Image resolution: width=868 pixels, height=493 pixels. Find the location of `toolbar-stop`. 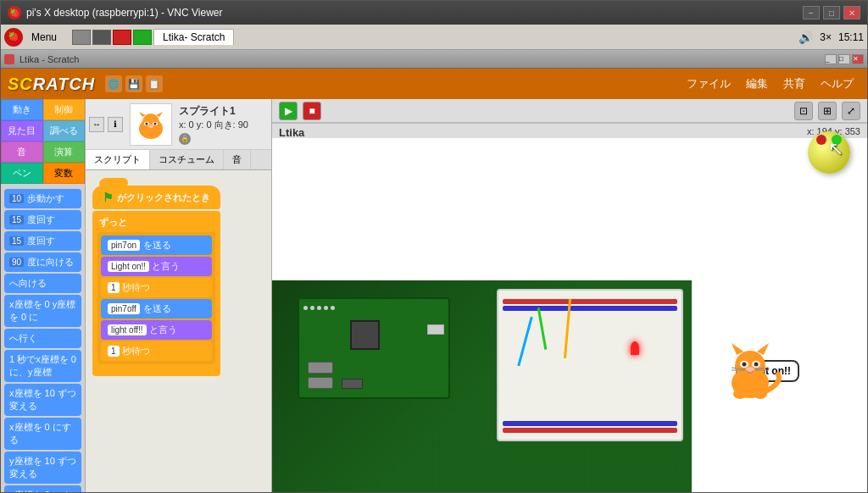

toolbar-stop is located at coordinates (122, 37).